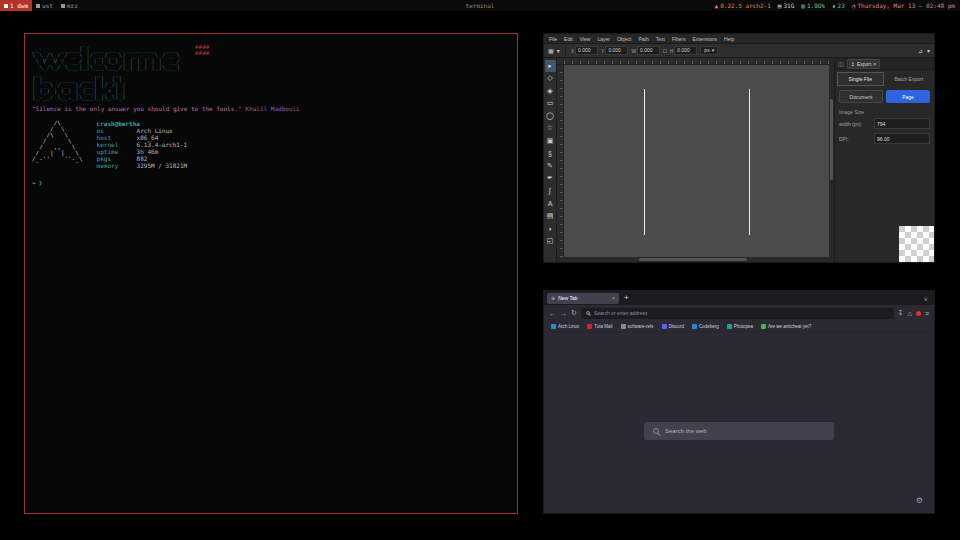  What do you see at coordinates (920, 50) in the screenshot?
I see `snap-toggle-icon: ⊿` at bounding box center [920, 50].